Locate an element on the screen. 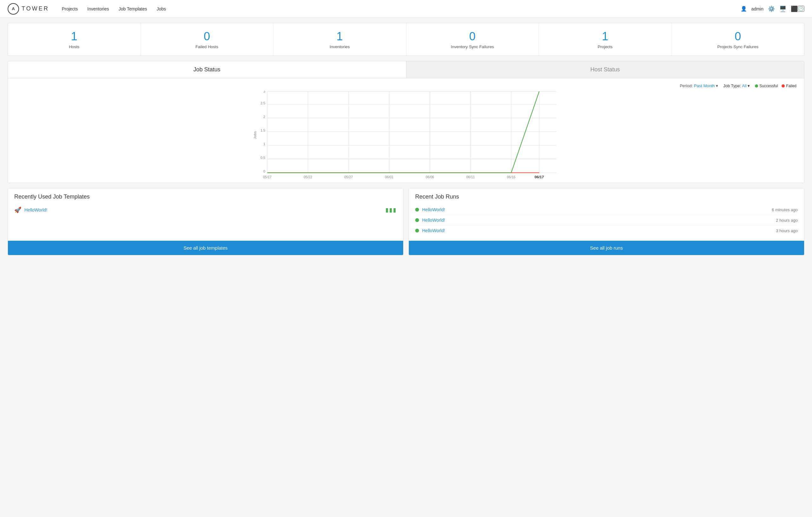 The width and height of the screenshot is (812, 517). admin-label: admin is located at coordinates (757, 9).